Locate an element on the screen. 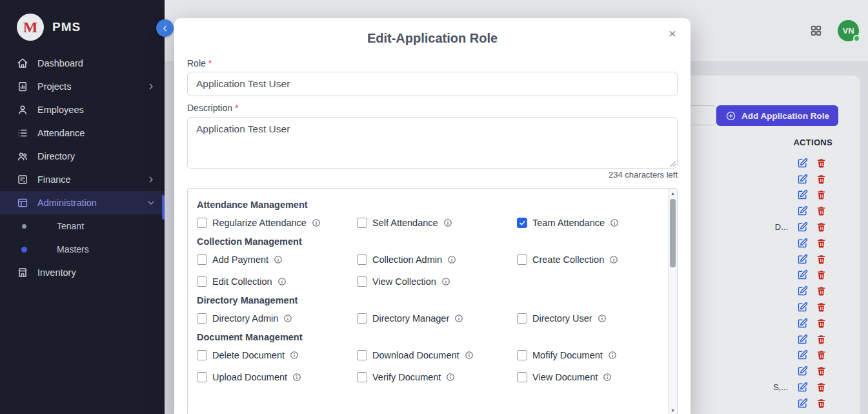 The height and width of the screenshot is (414, 868). scrollbar: ▲ ▼ is located at coordinates (672, 301).